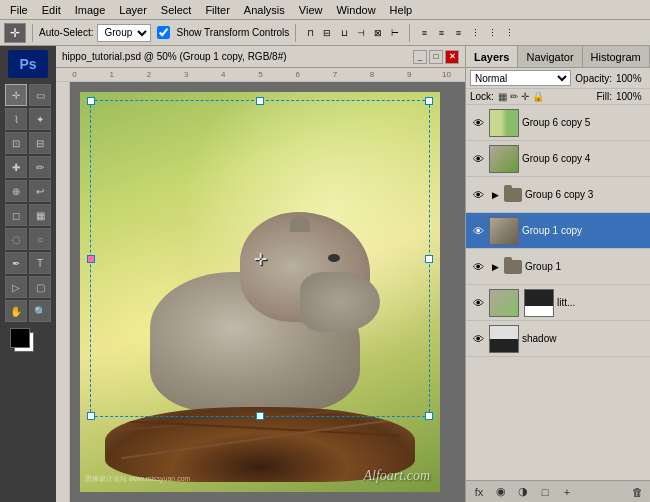 Image resolution: width=650 pixels, height=502 pixels. I want to click on new-adjustment-button: ◑, so click(523, 492).